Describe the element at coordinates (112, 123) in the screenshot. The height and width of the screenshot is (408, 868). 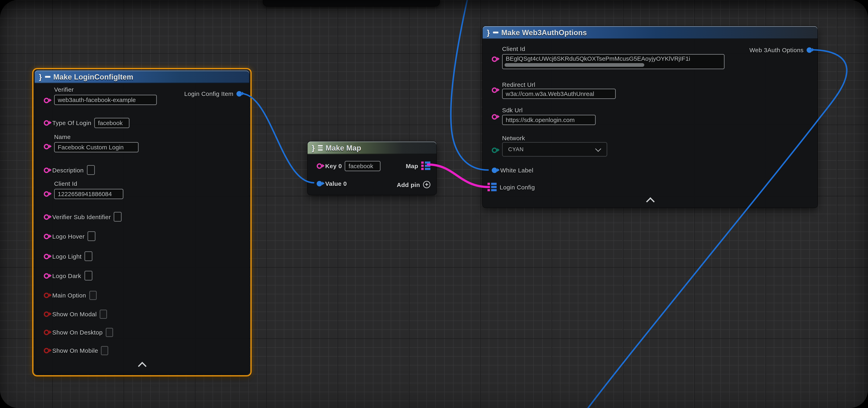
I see `type-of-login-input: facebook` at that location.